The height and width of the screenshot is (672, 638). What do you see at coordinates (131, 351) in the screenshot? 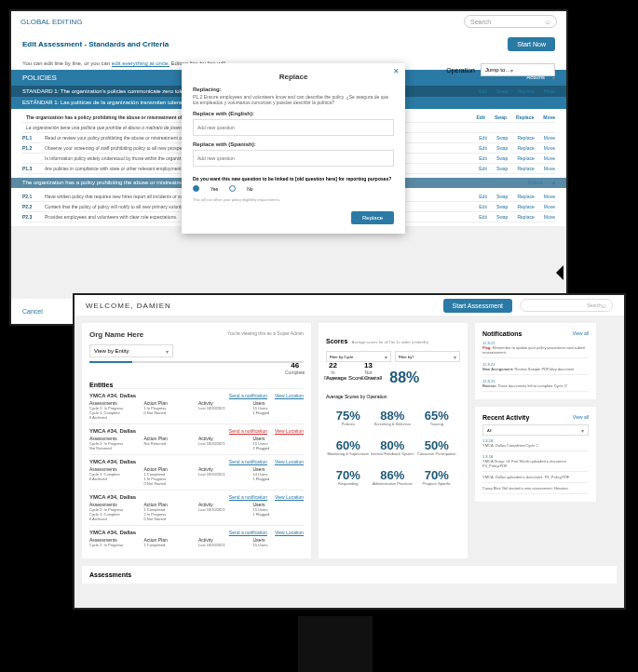
I see `view-by-dropdown: View by Entity▾` at bounding box center [131, 351].